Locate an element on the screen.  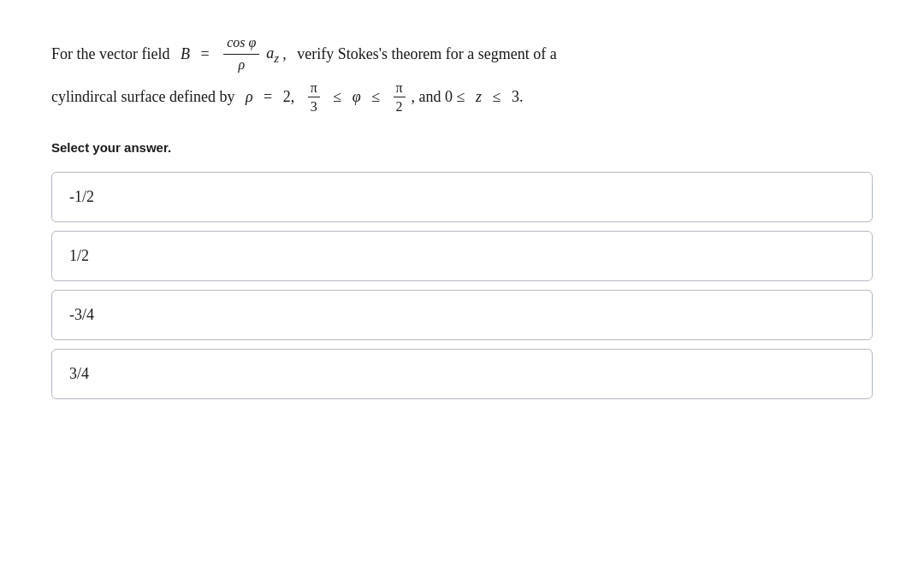
field-numerator: cos φ is located at coordinates (241, 44).